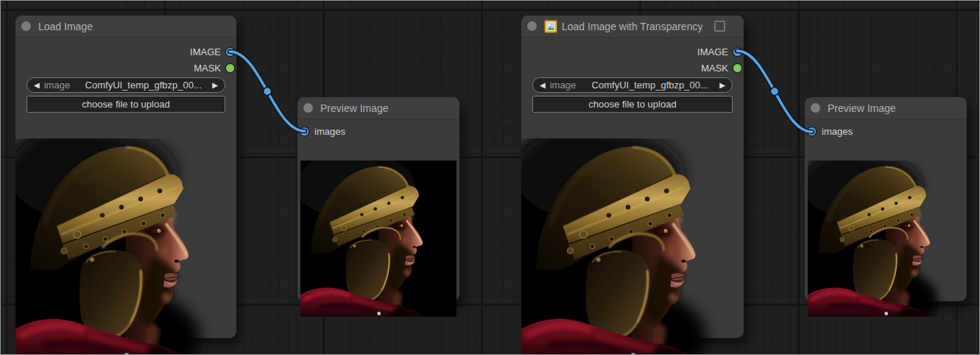  I want to click on link-load-transparency-to-preview, so click(775, 91).